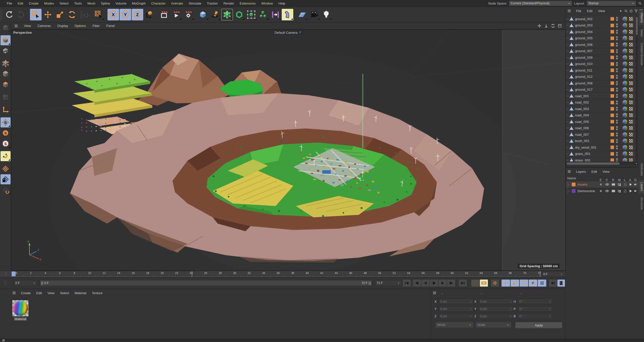 Image resolution: width=644 pixels, height=342 pixels. Describe the element at coordinates (6, 156) in the screenshot. I see `quantize-magnet-button` at that location.